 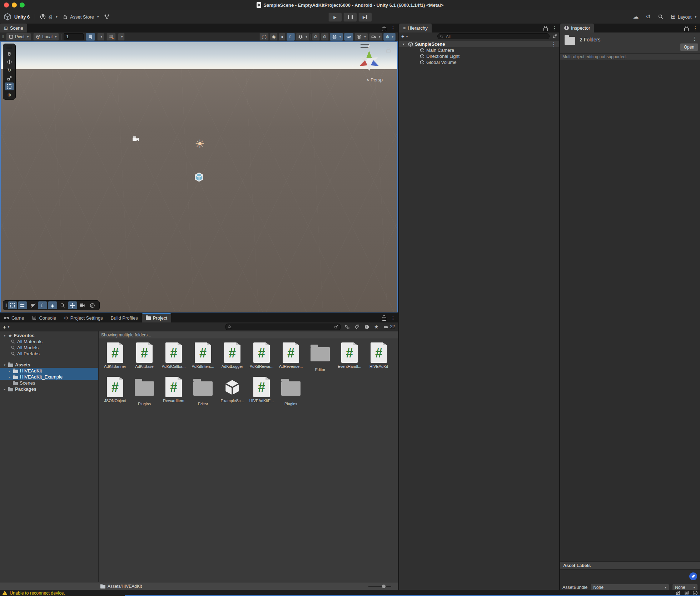 I want to click on cloud-services-button: ☁, so click(x=636, y=17).